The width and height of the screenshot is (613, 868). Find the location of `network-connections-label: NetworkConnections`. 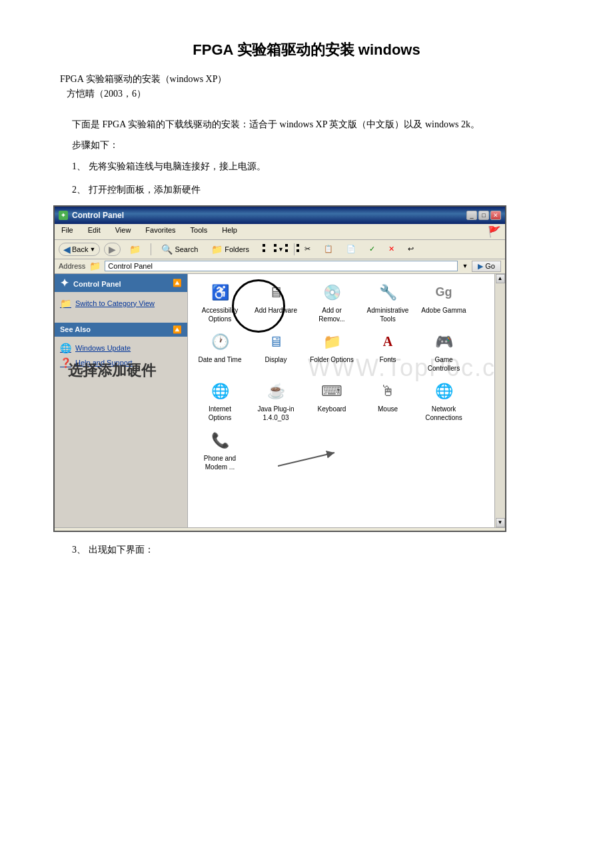

network-connections-label: NetworkConnections is located at coordinates (444, 413).